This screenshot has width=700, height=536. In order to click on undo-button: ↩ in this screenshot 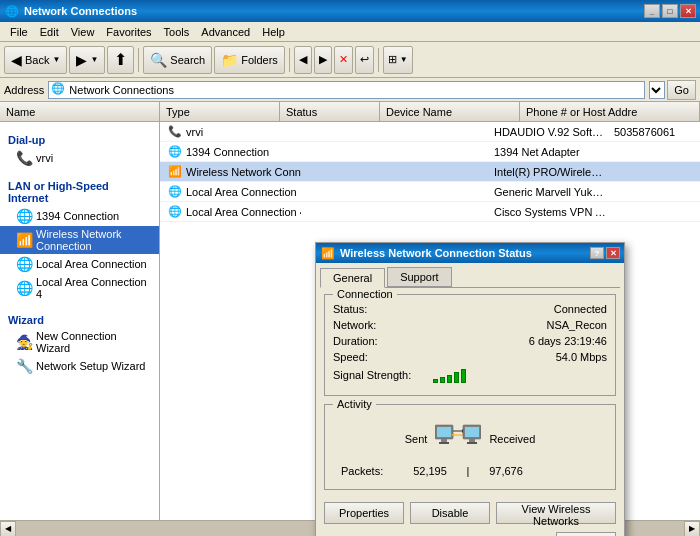, I will do `click(364, 60)`.